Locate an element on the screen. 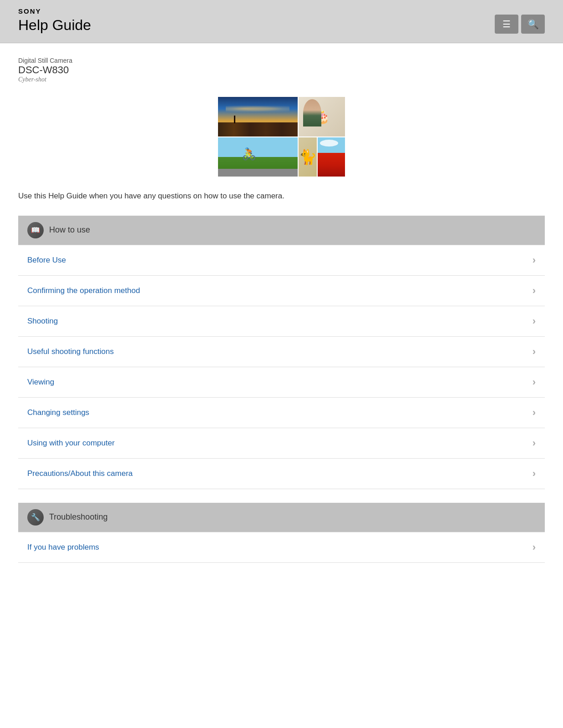  page-title: Help Guide is located at coordinates (55, 25).